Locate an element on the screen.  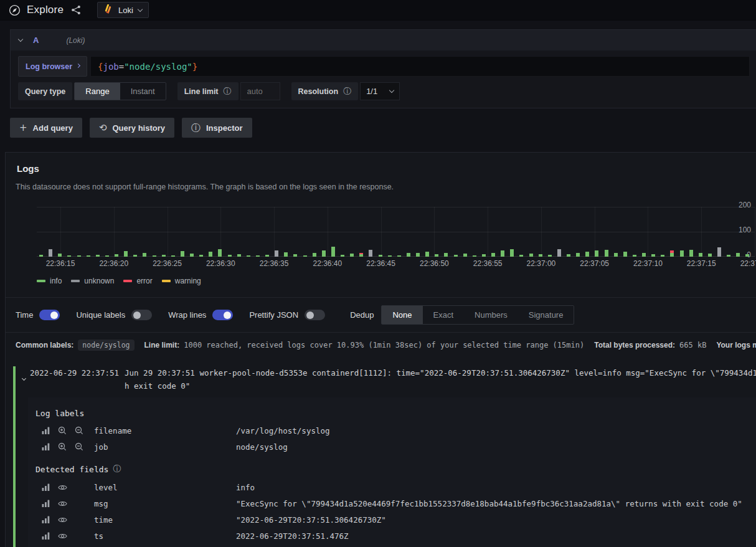
expr-operator: = is located at coordinates (121, 67).